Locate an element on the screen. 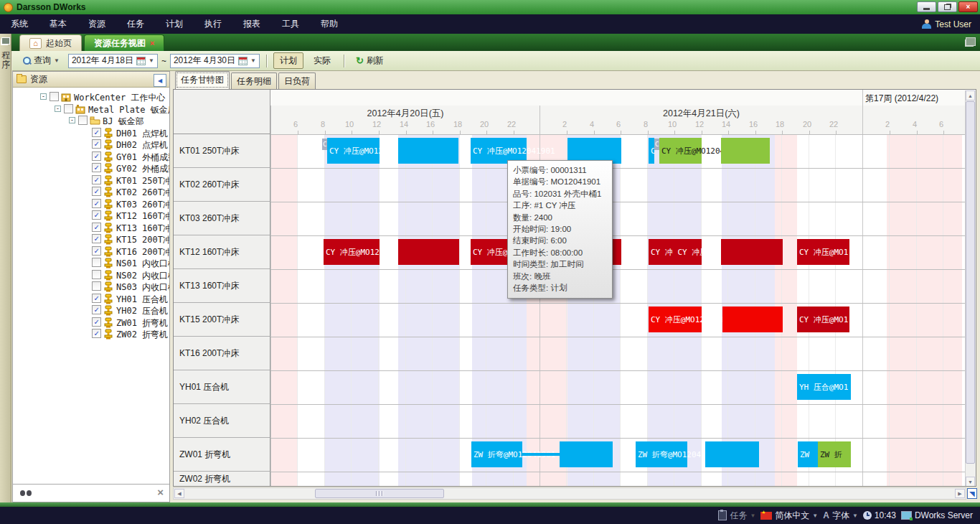  tree-item: ✓DH02 点焊机 is located at coordinates (91, 145).